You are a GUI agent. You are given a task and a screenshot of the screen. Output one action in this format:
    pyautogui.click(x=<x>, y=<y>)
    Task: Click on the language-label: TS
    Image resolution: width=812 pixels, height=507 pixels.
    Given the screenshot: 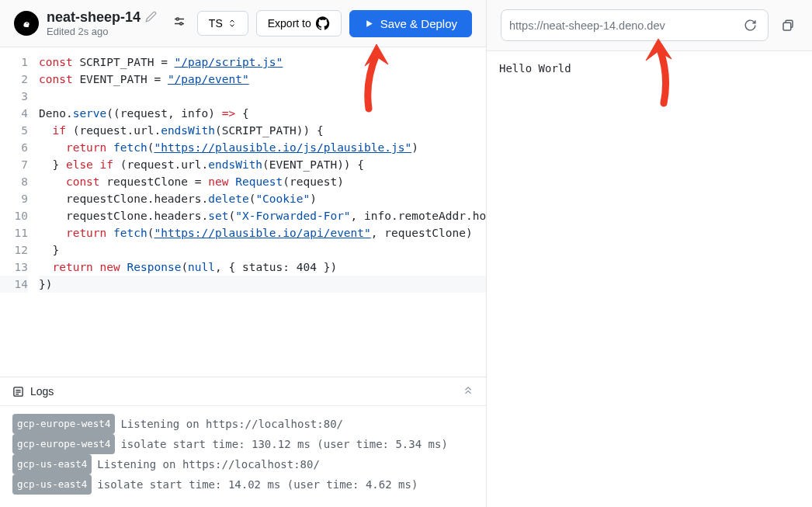 What is the action you would take?
    pyautogui.click(x=216, y=23)
    